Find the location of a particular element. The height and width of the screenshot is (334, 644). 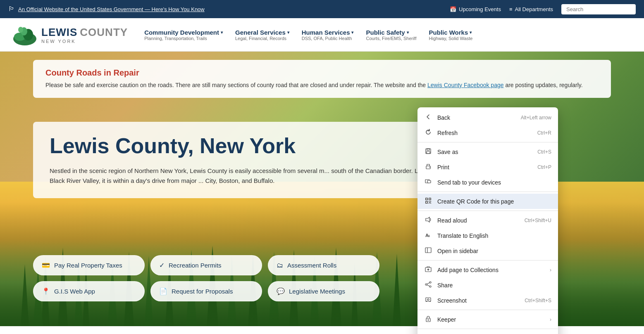

nav-public-works-title: Public Works ▾ is located at coordinates (451, 32).